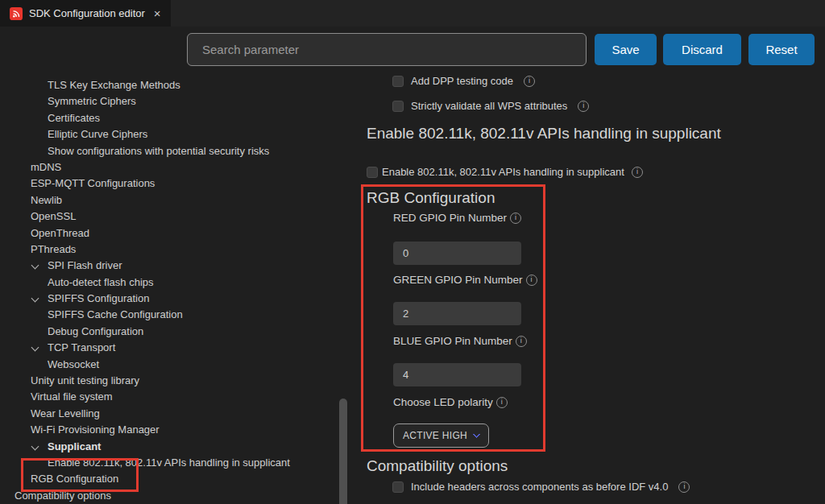 The image size is (825, 504). What do you see at coordinates (72, 396) in the screenshot?
I see `sidebar-item-label: Virtual file system` at bounding box center [72, 396].